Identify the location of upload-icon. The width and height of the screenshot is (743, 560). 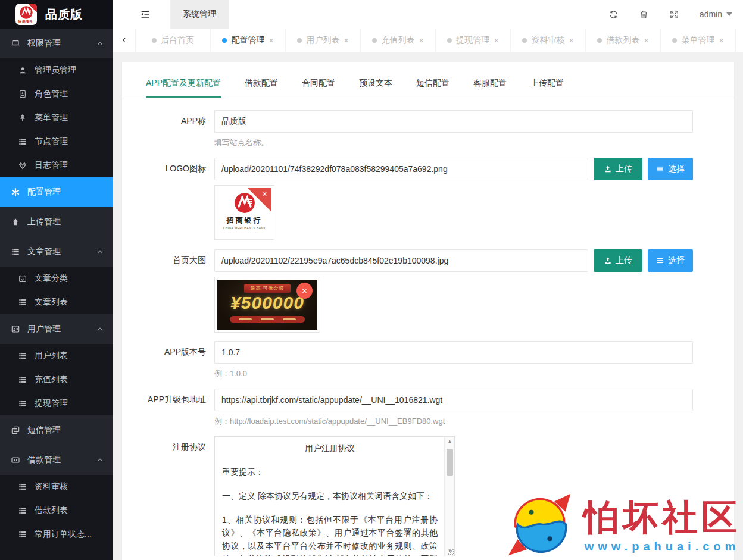
(608, 169).